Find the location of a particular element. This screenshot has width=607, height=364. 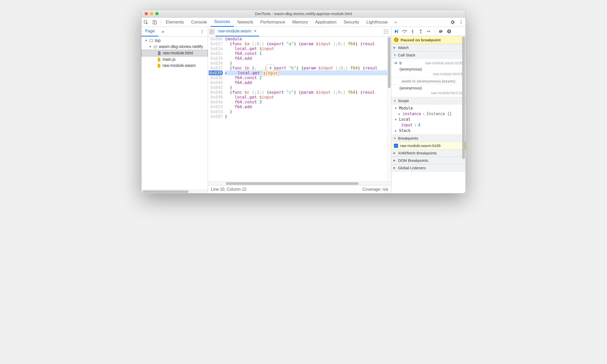

tree-top: ▼top is located at coordinates (175, 41).